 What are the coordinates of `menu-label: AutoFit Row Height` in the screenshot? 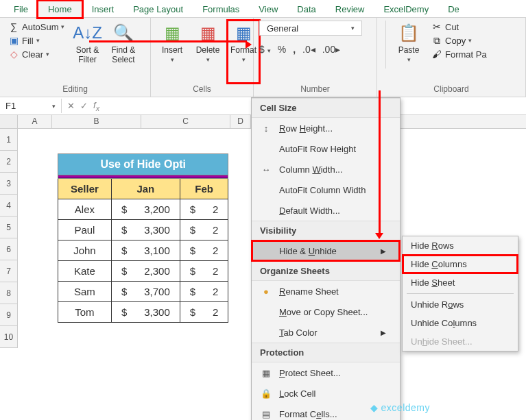 It's located at (318, 149).